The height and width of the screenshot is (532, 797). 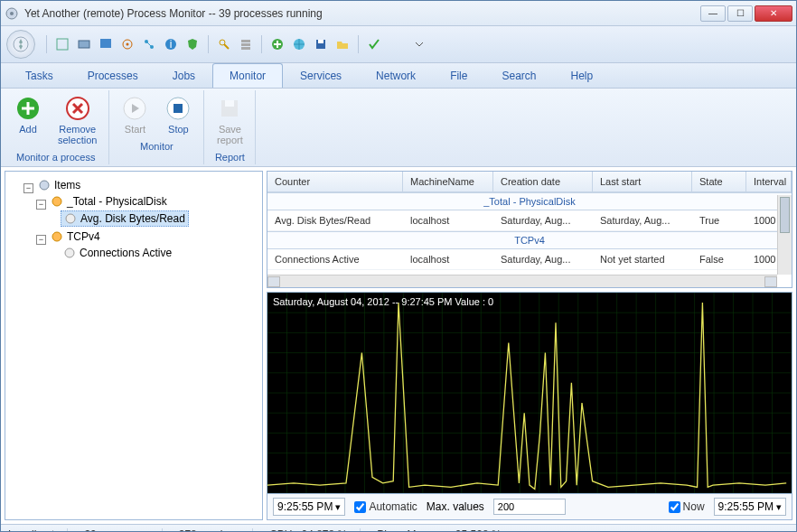 I want to click on menu-tab-search: Search, so click(x=519, y=76).